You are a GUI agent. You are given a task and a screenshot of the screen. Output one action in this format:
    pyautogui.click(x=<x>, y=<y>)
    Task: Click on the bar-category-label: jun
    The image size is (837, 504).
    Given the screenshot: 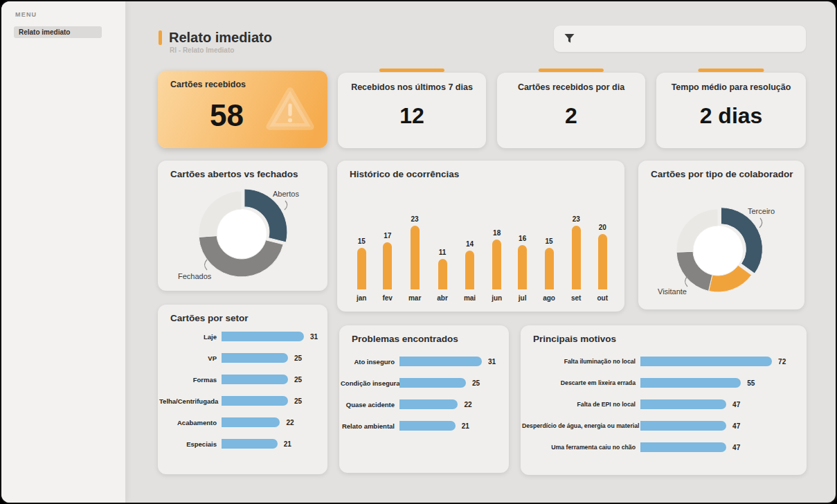 What is the action you would take?
    pyautogui.click(x=497, y=298)
    